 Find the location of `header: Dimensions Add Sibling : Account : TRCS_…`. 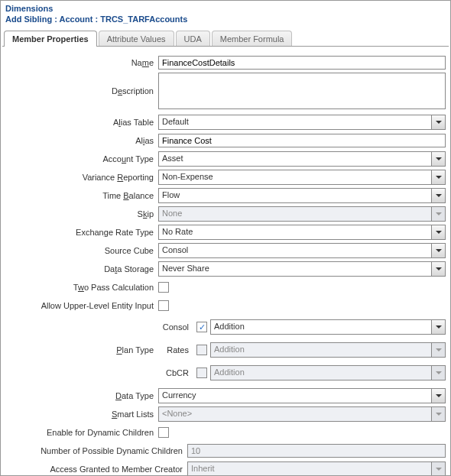

header: Dimensions Add Sibling : Account : TRCS_… is located at coordinates (226, 15).